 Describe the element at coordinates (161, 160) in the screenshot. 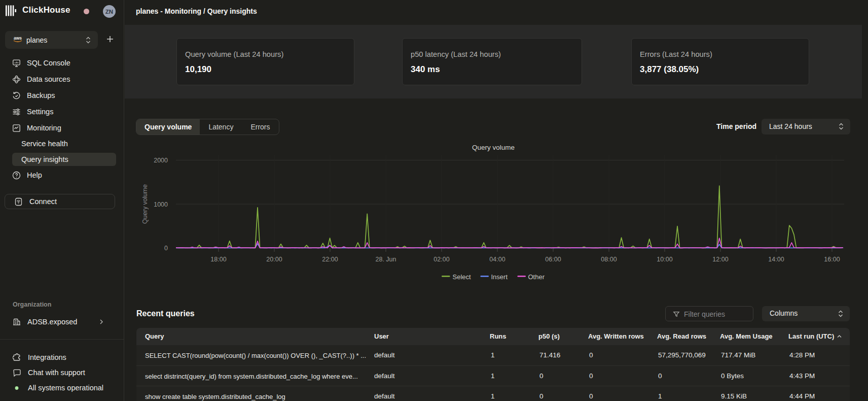

I see `svg-text: 2000` at that location.